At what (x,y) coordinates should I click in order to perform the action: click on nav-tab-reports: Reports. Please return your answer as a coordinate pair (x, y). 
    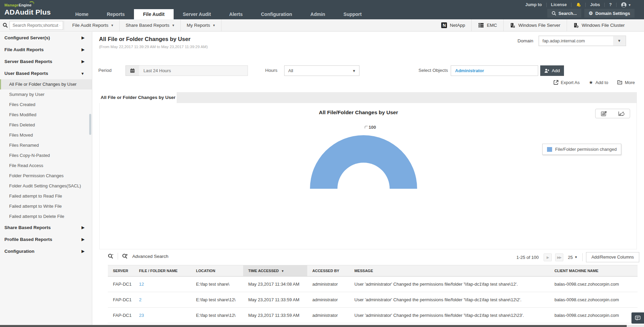
    Looking at the image, I should click on (116, 14).